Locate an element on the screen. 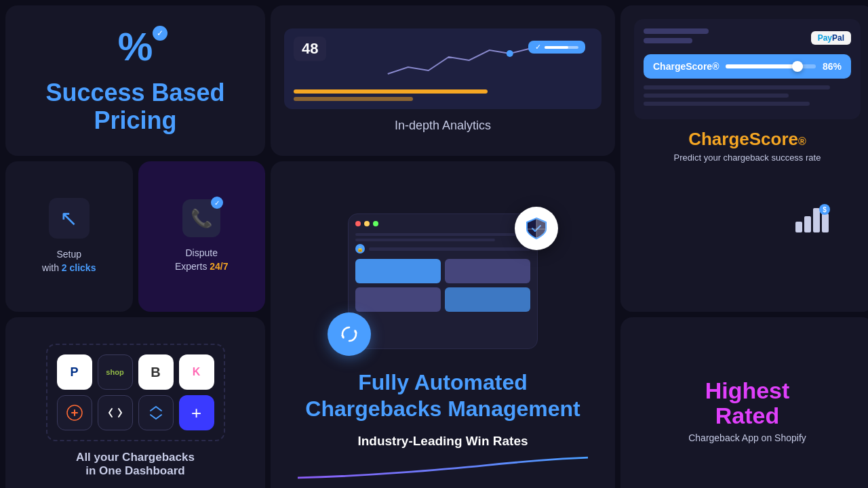  dashboard-label: All your Chargebacks in One Dashboard is located at coordinates (136, 464).